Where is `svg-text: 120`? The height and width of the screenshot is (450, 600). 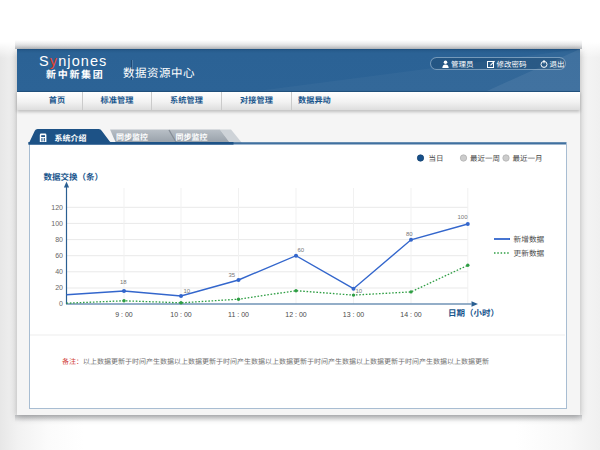
svg-text: 120 is located at coordinates (57, 208).